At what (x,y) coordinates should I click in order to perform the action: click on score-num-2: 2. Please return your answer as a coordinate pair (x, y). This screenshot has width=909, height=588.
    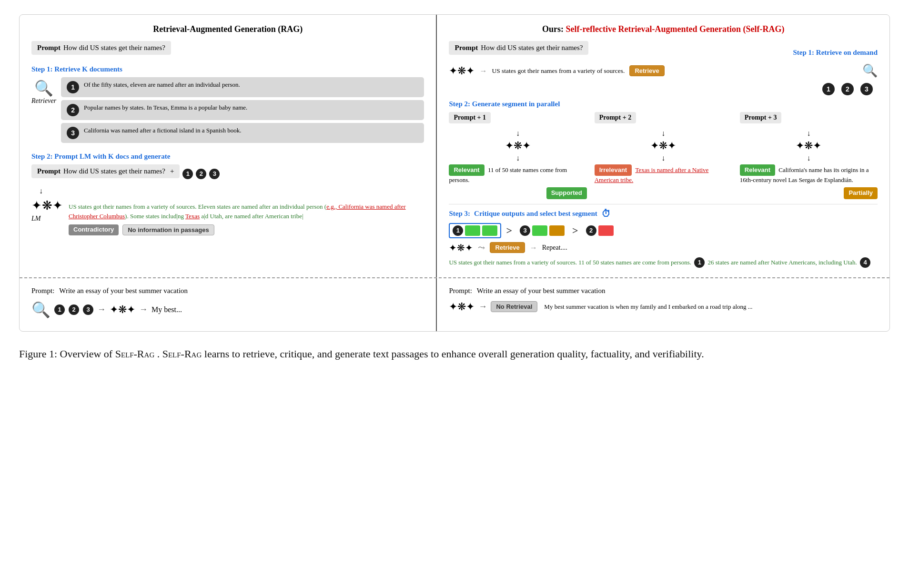
    Looking at the image, I should click on (591, 231).